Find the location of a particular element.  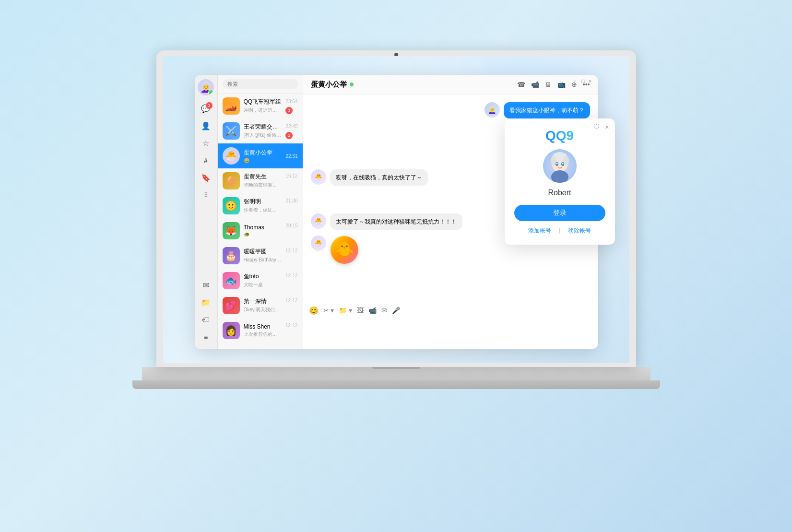

chat-info: 第一深情 Okey,明天我们一起去 is located at coordinates (263, 305).